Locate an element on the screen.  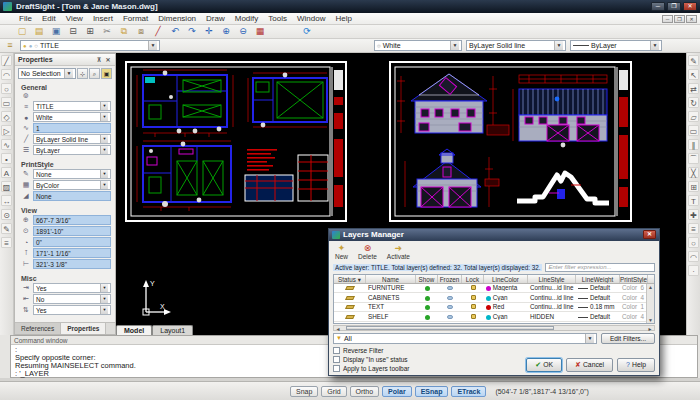
line-weight-combobox: ByLayer ▼ is located at coordinates (616, 46).